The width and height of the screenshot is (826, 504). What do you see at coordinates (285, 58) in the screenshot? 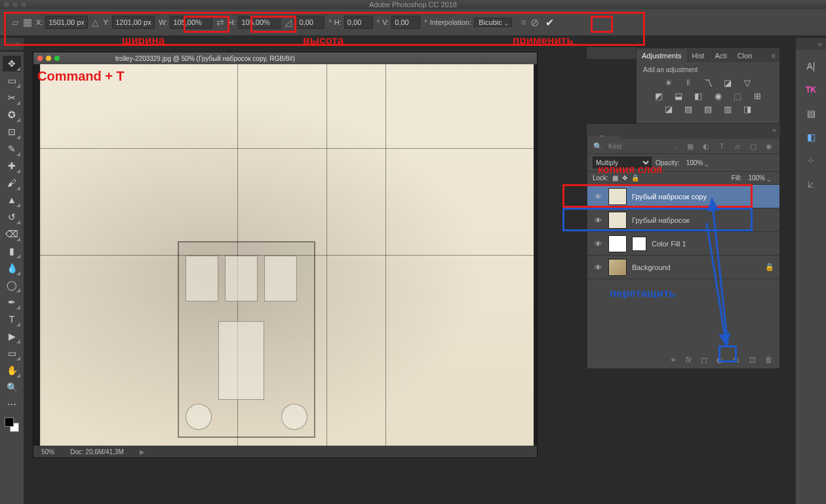
I see `document-tab: trolley-2203329.jpg @ 50% (Грубый наброс…` at bounding box center [285, 58].